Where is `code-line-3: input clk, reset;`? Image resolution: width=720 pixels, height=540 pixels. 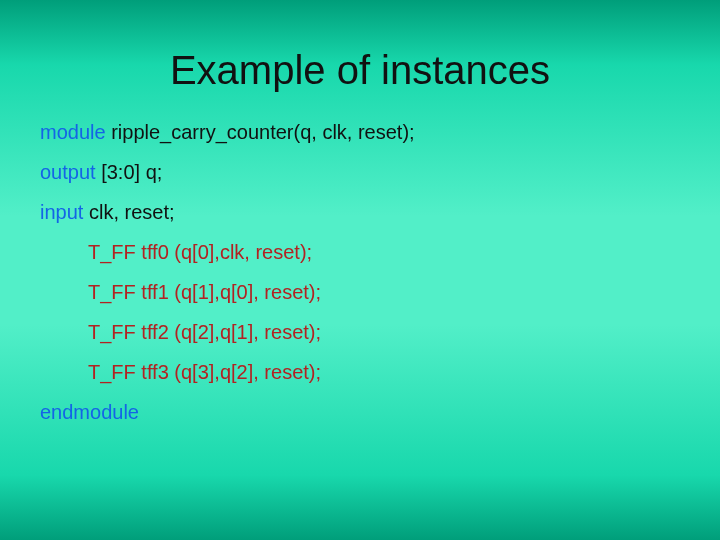 code-line-3: input clk, reset; is located at coordinates (360, 212).